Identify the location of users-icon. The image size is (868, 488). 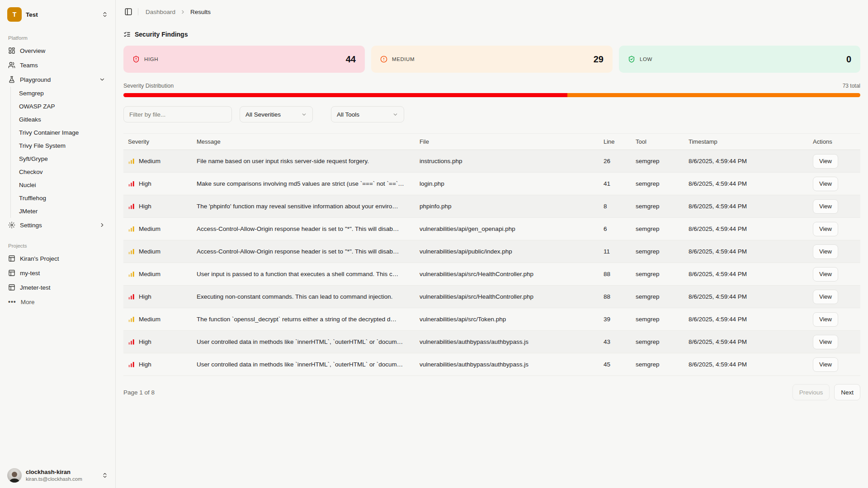
(12, 65).